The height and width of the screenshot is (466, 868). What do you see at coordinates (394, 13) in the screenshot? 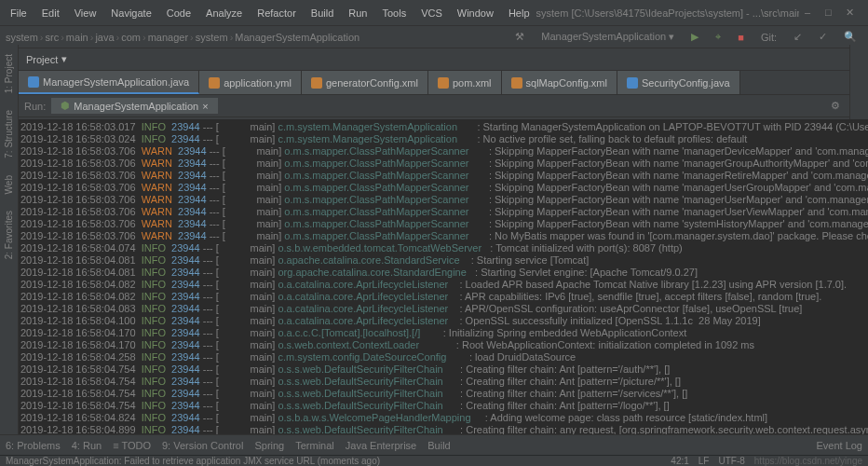
I see `menu-tools: Tools` at bounding box center [394, 13].